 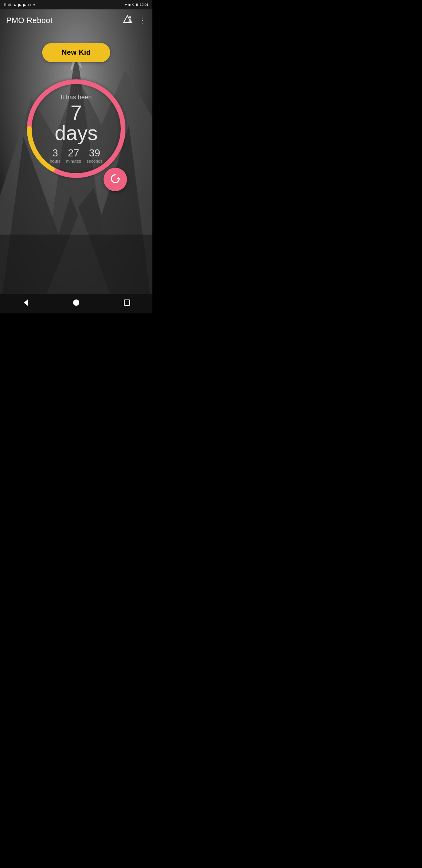 I want to click on back-button, so click(x=25, y=303).